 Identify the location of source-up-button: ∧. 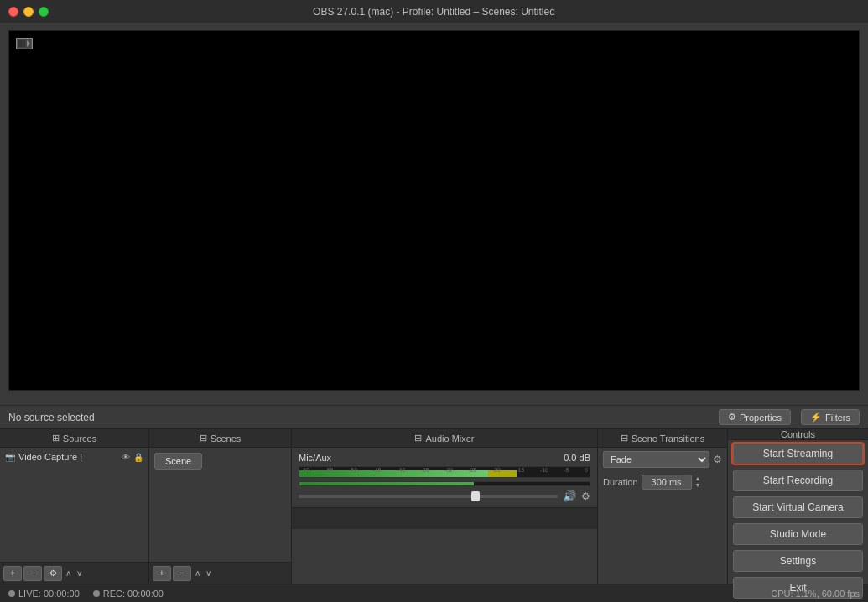
(69, 573).